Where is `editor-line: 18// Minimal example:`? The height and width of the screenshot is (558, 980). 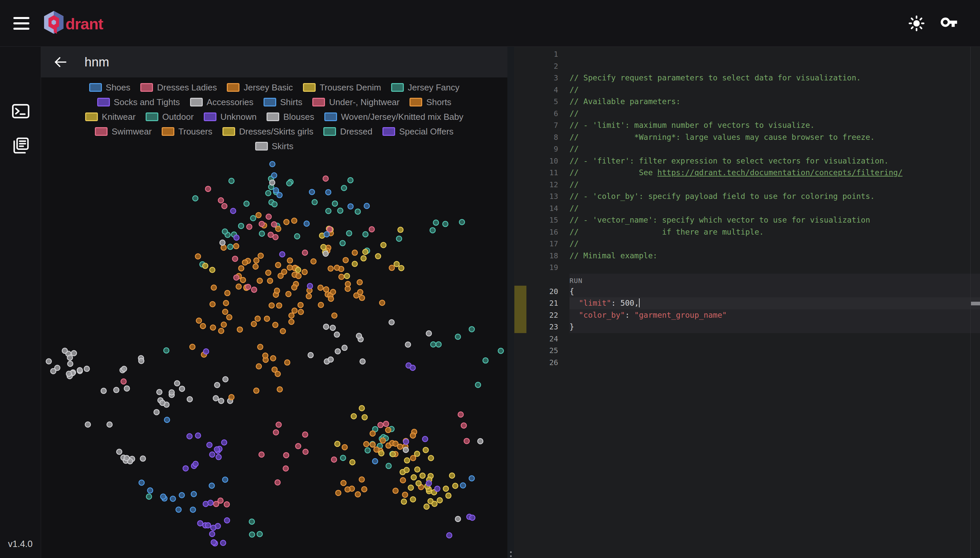
editor-line: 18// Minimal example: is located at coordinates (742, 256).